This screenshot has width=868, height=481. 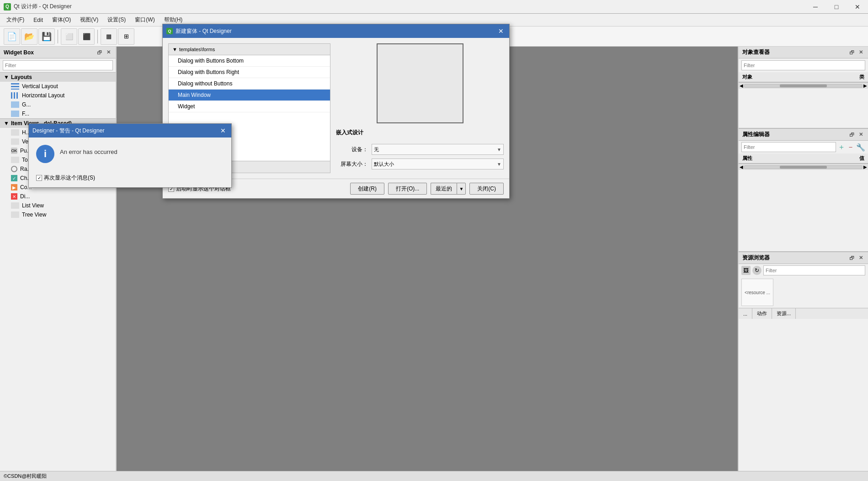 I want to click on object-inspector-filter, so click(x=804, y=65).